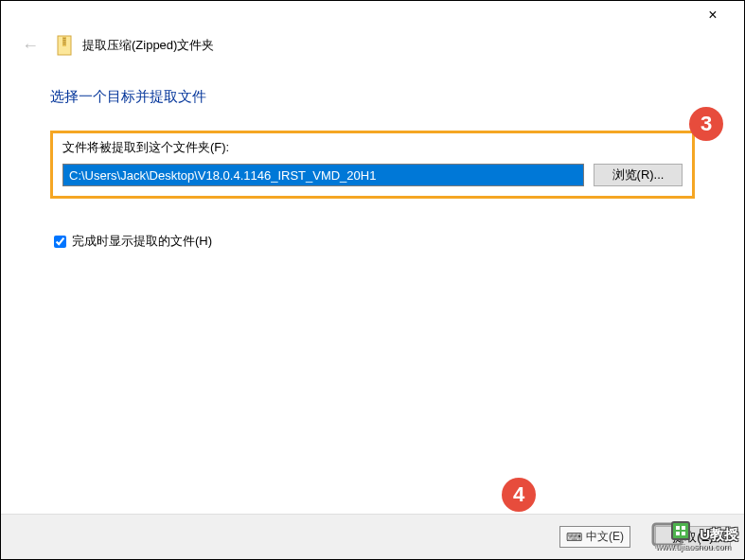 This screenshot has height=560, width=745. I want to click on show-files-row: 完成时显示提取的文件(H), so click(373, 233).